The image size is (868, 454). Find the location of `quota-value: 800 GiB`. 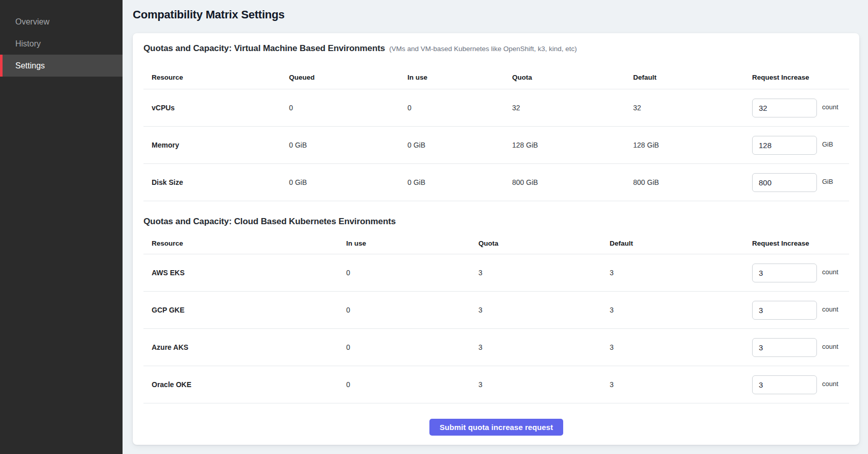

quota-value: 800 GiB is located at coordinates (573, 182).